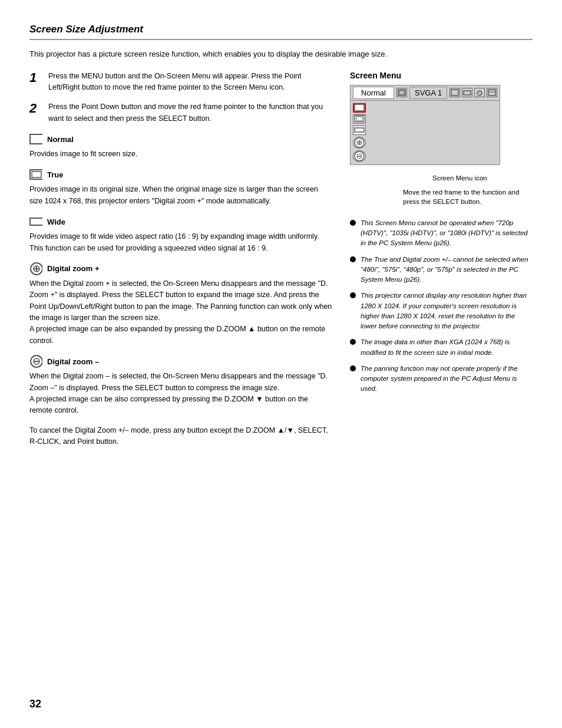 The height and width of the screenshot is (728, 562). I want to click on normal-body: Provides image to fit screen size., so click(181, 154).